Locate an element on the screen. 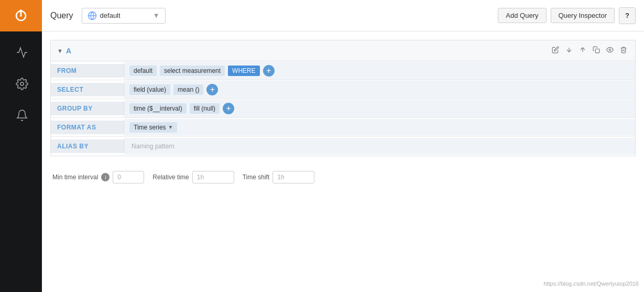  alias-by-content is located at coordinates (379, 146).